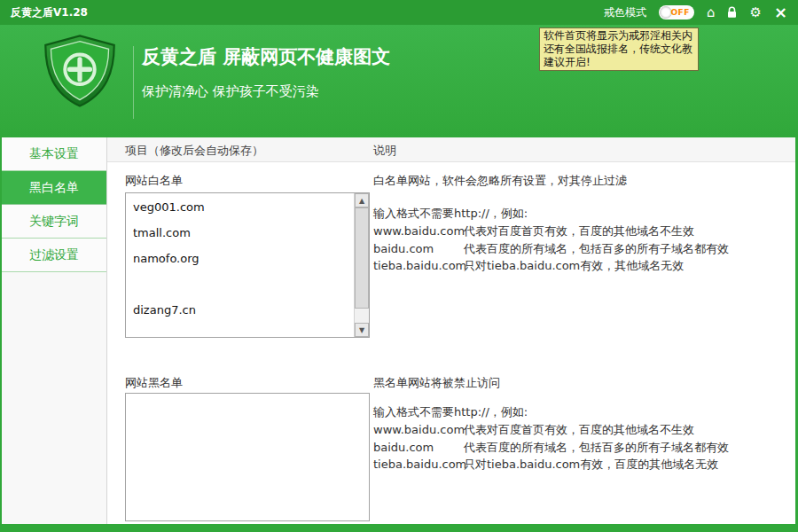 The image size is (798, 532). Describe the element at coordinates (528, 266) in the screenshot. I see `whitelist-example-row: tieba.baidu.com只对tieba.baidu.com有效，其他域名无…` at that location.